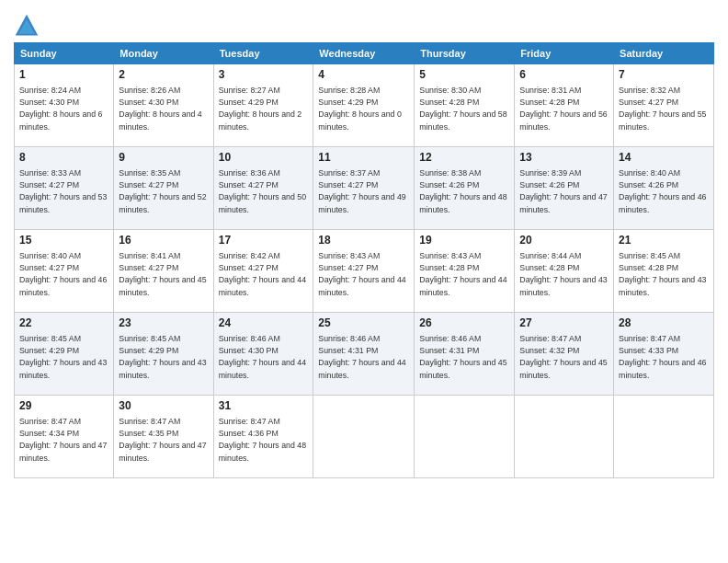 Image resolution: width=728 pixels, height=563 pixels. Describe the element at coordinates (465, 106) in the screenshot. I see `calendar-cell: 5Sunrise: 8:30 AMSunset: 4:28 PMDaylight…` at that location.